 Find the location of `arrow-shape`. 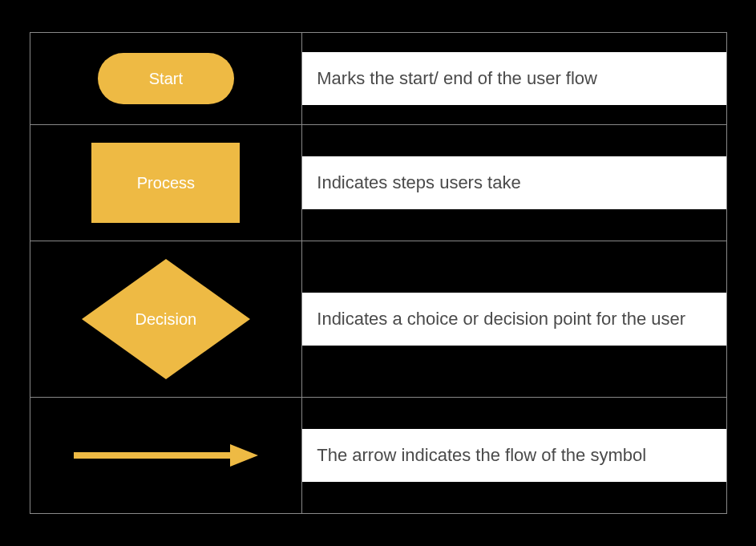

arrow-shape is located at coordinates (166, 455).